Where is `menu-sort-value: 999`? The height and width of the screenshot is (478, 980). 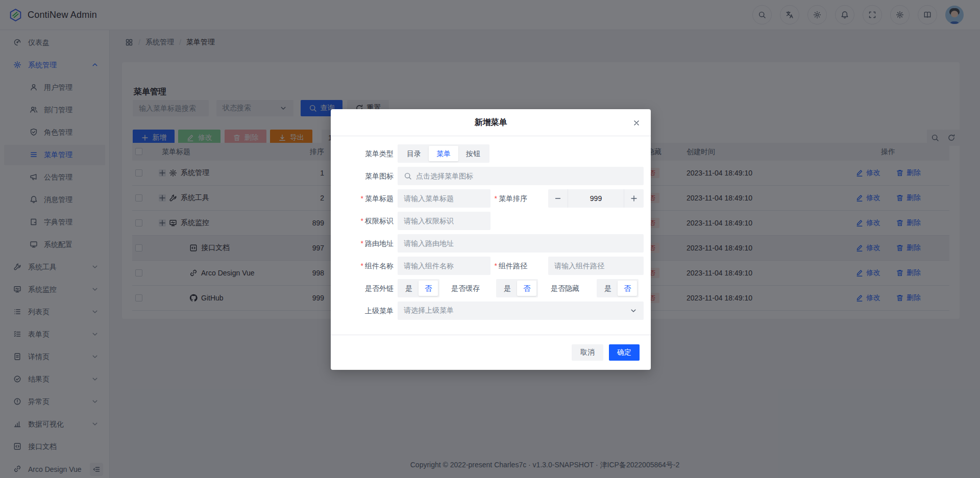
menu-sort-value: 999 is located at coordinates (596, 198).